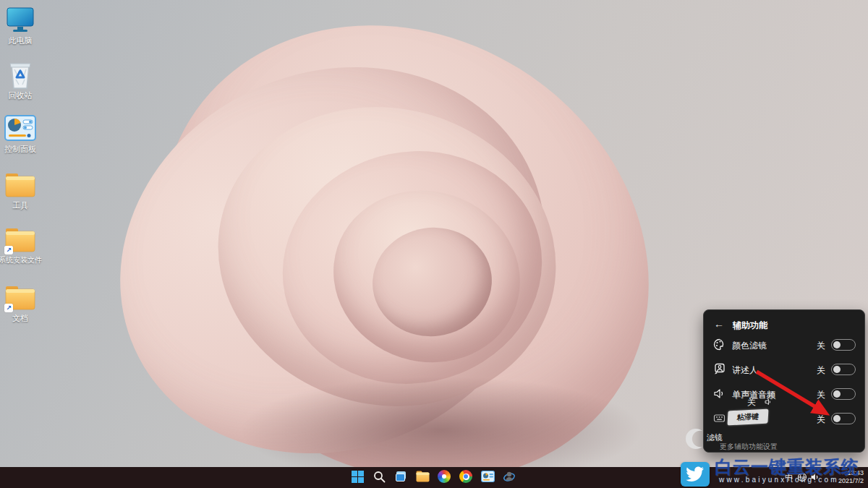 The width and height of the screenshot is (868, 488). What do you see at coordinates (422, 476) in the screenshot?
I see `file-explorer-button` at bounding box center [422, 476].